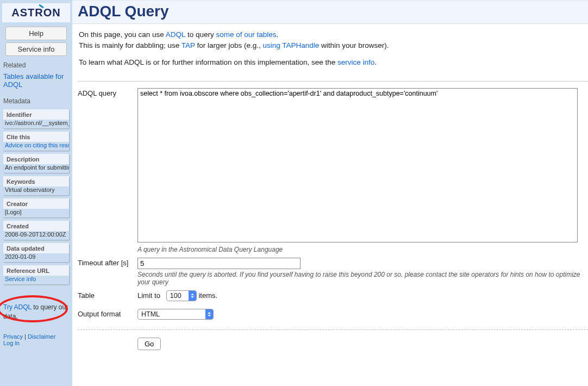 This screenshot has height=386, width=588. What do you see at coordinates (108, 314) in the screenshot?
I see `output-format-label: Output format` at bounding box center [108, 314].